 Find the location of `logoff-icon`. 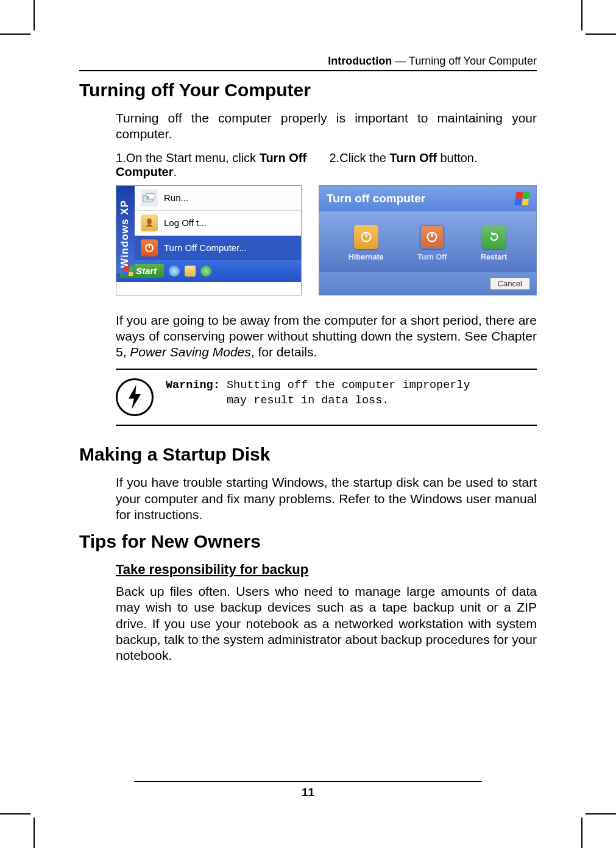

logoff-icon is located at coordinates (149, 223).